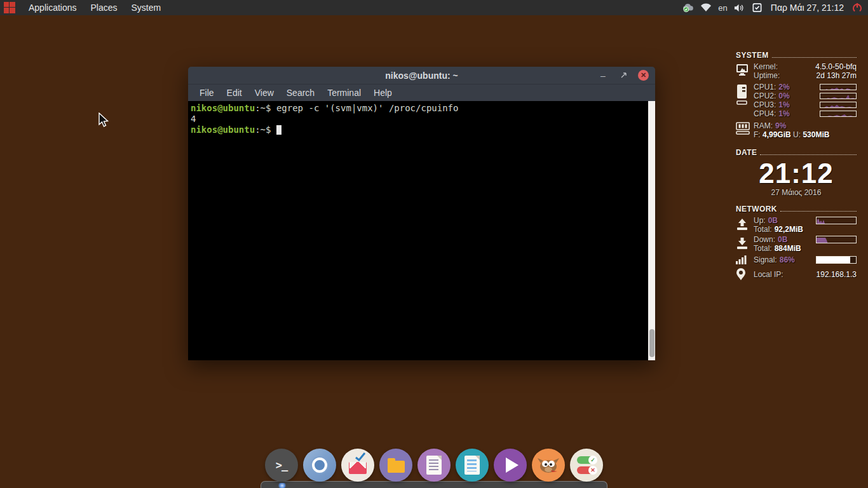  What do you see at coordinates (104, 121) in the screenshot?
I see `mouse-cursor` at bounding box center [104, 121].